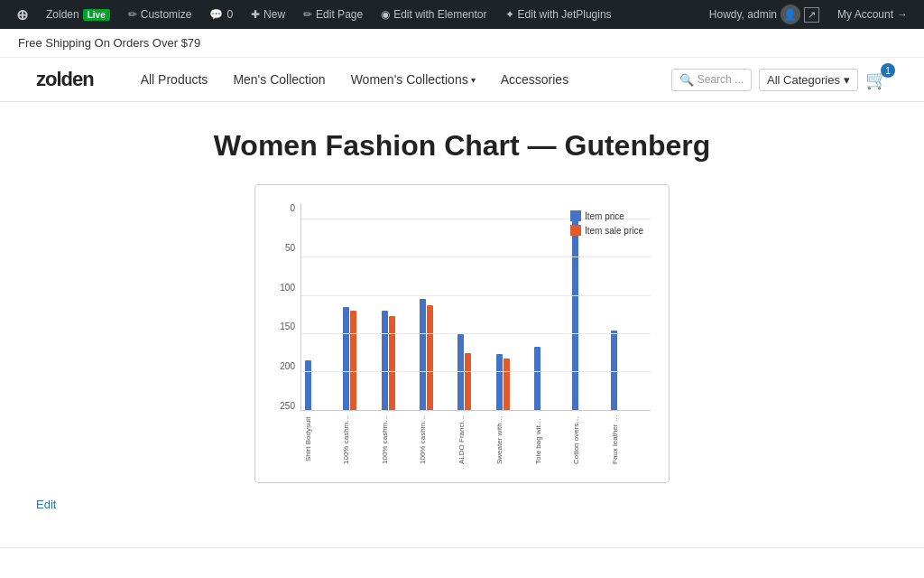  I want to click on wp-icon: ⊕, so click(22, 14).